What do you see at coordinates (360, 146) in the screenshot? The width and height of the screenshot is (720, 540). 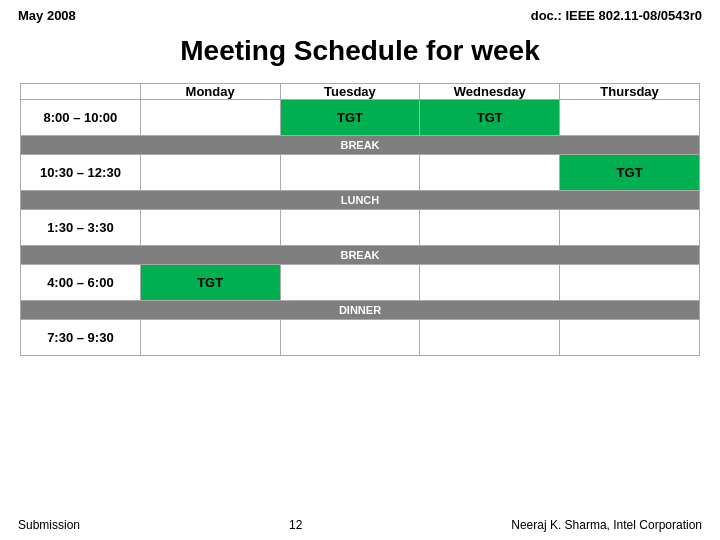 I see `break-row-1: BREAK` at bounding box center [360, 146].